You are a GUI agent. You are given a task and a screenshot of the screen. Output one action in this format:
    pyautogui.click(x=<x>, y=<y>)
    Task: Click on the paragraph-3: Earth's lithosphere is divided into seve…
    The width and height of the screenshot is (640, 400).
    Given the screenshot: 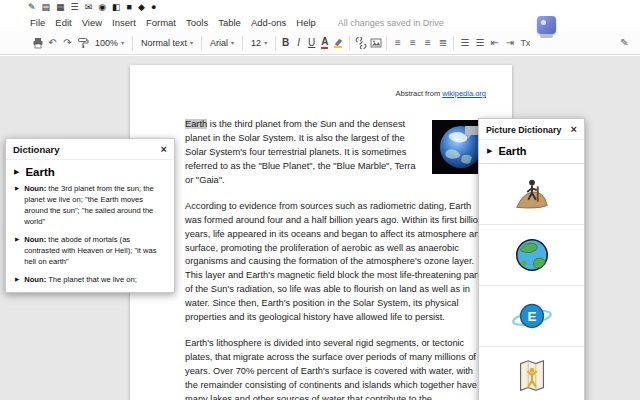 What is the action you would take?
    pyautogui.click(x=336, y=368)
    